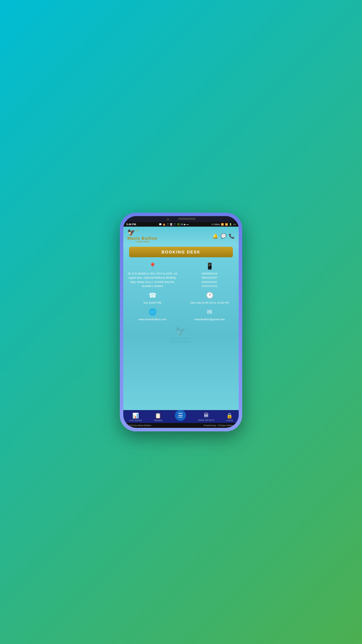 This screenshot has width=362, height=644. I want to click on bell-icon: 🔔, so click(215, 236).